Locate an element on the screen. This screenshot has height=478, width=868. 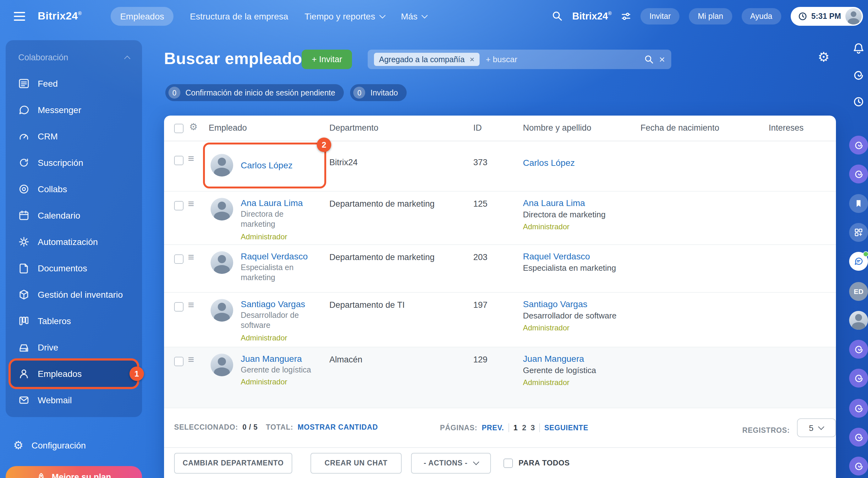
my-plan-button: Mi plan is located at coordinates (710, 16).